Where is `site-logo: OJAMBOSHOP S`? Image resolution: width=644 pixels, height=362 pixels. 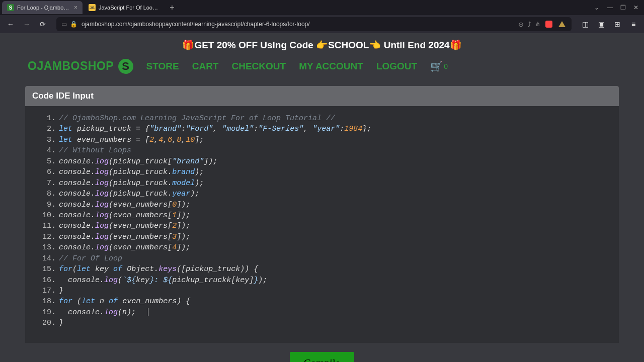
site-logo: OJAMBOSHOP S is located at coordinates (80, 66).